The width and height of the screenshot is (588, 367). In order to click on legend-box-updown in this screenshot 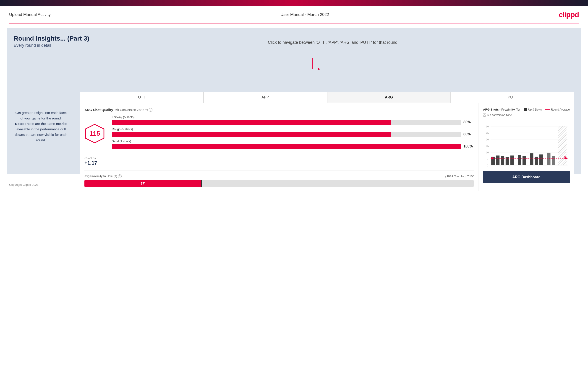, I will do `click(525, 110)`.